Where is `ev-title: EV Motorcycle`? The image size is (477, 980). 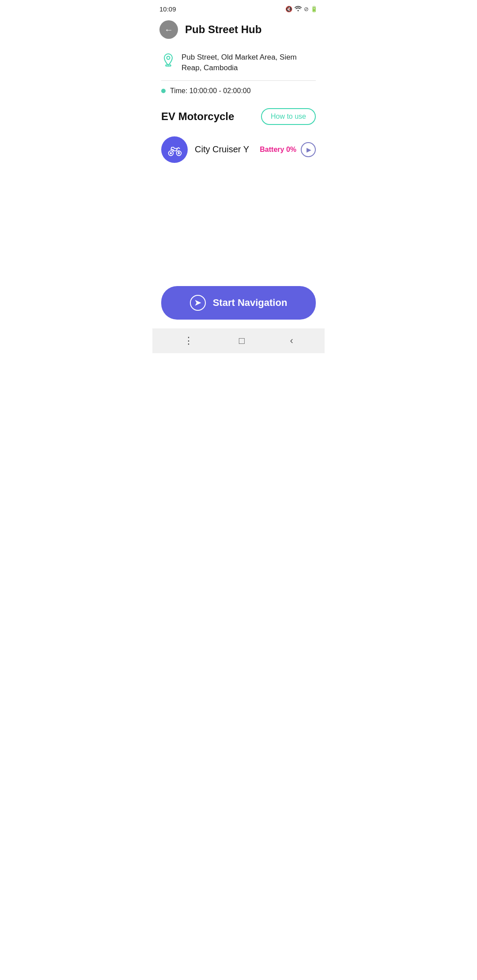
ev-title: EV Motorcycle is located at coordinates (198, 117).